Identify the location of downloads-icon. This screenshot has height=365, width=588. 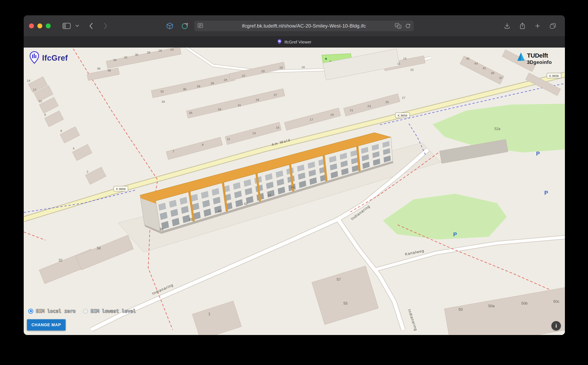
(507, 26).